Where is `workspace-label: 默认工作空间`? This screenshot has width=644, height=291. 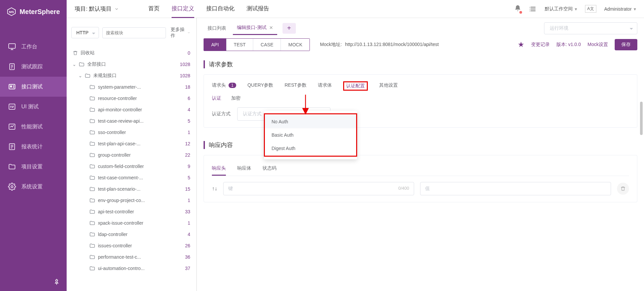
workspace-label: 默认工作空间 is located at coordinates (559, 9).